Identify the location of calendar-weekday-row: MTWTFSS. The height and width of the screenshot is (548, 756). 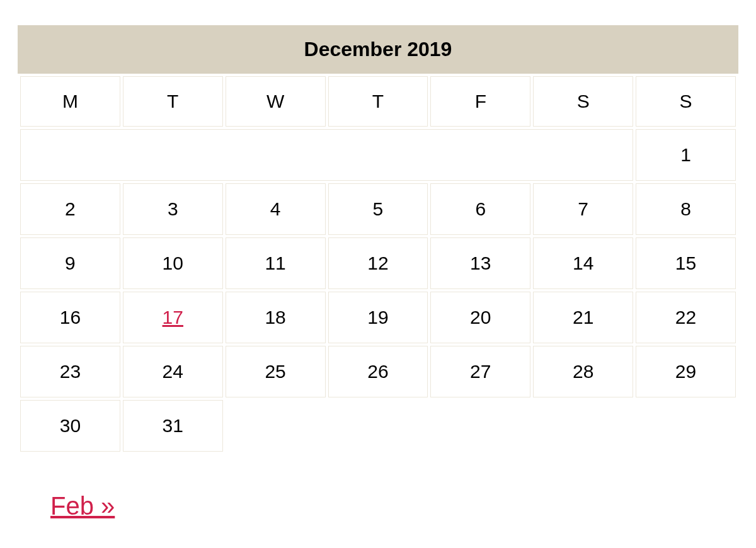
(378, 101).